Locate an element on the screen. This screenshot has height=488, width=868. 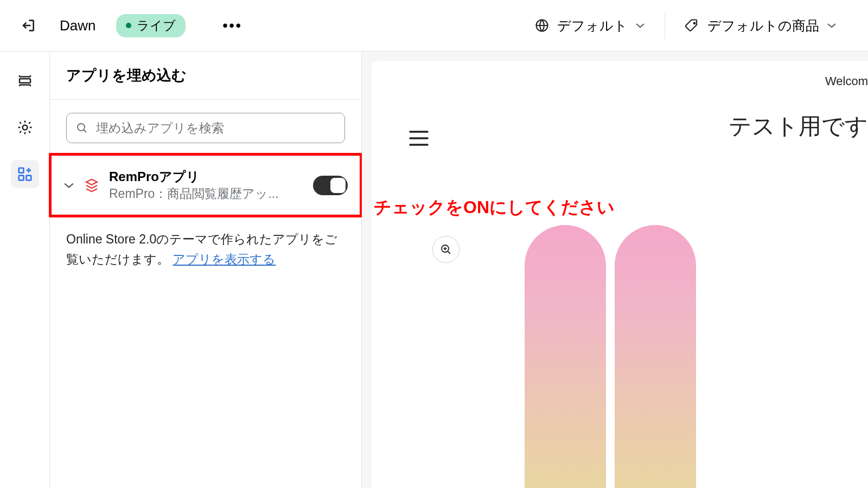
app-icon is located at coordinates (92, 185).